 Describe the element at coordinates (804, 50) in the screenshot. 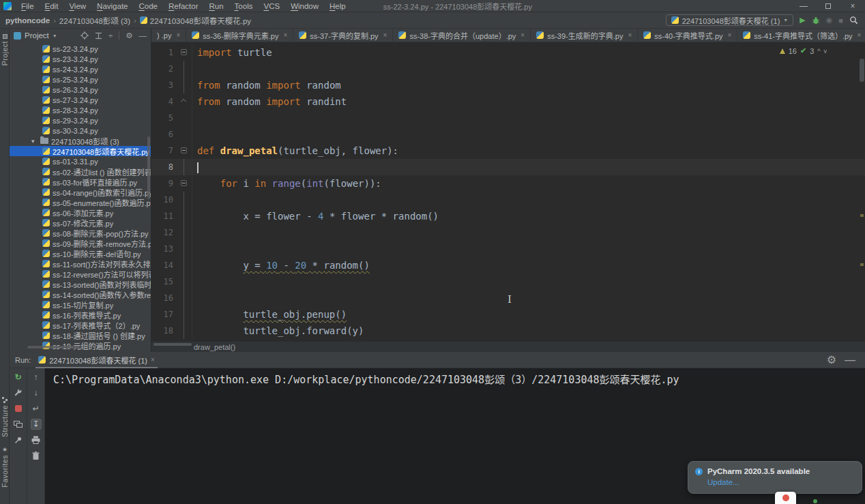

I see `inspections-widget: 16 ✔ 3 ^ v` at that location.